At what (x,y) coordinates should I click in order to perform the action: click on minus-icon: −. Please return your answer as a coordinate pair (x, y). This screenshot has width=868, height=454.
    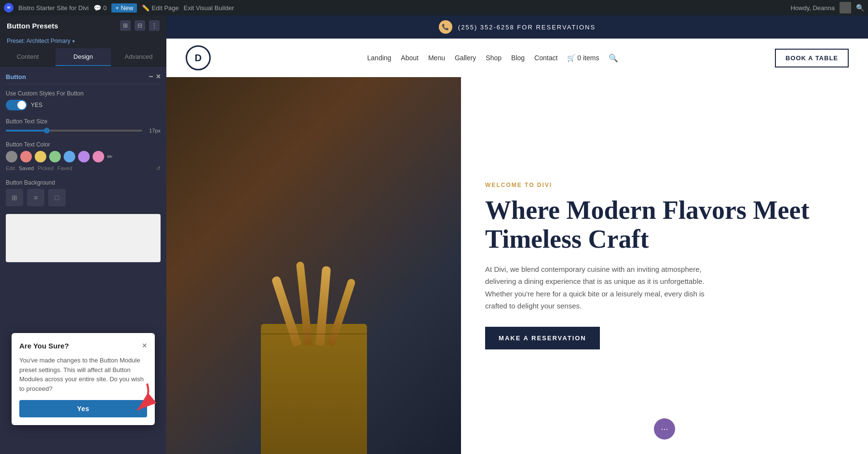
    Looking at the image, I should click on (150, 77).